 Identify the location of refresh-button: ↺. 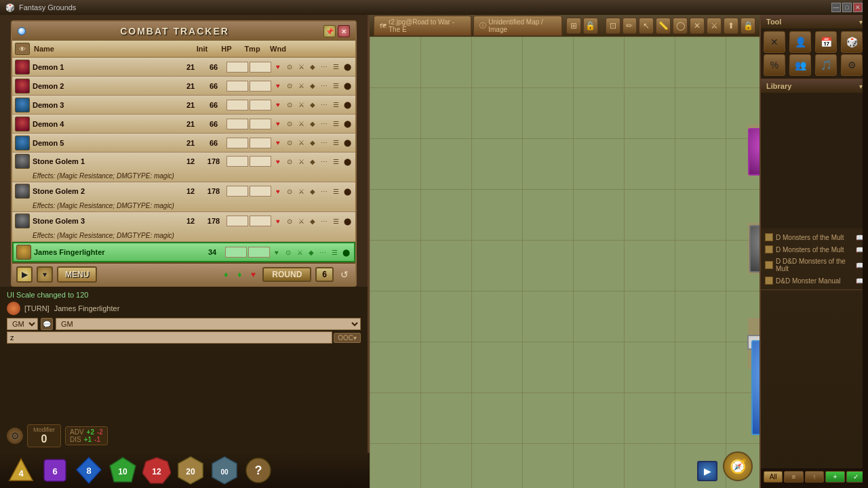
(344, 274).